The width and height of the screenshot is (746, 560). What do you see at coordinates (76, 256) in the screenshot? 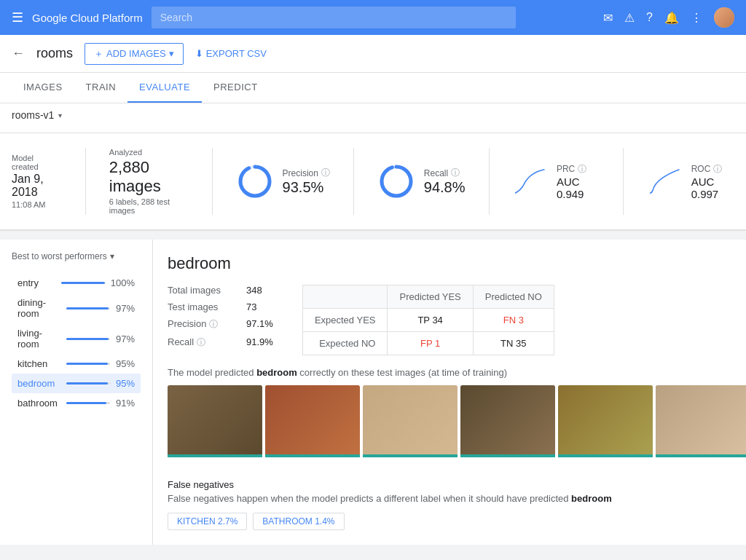
I see `sort-selector: Best to worst performers ▾` at bounding box center [76, 256].